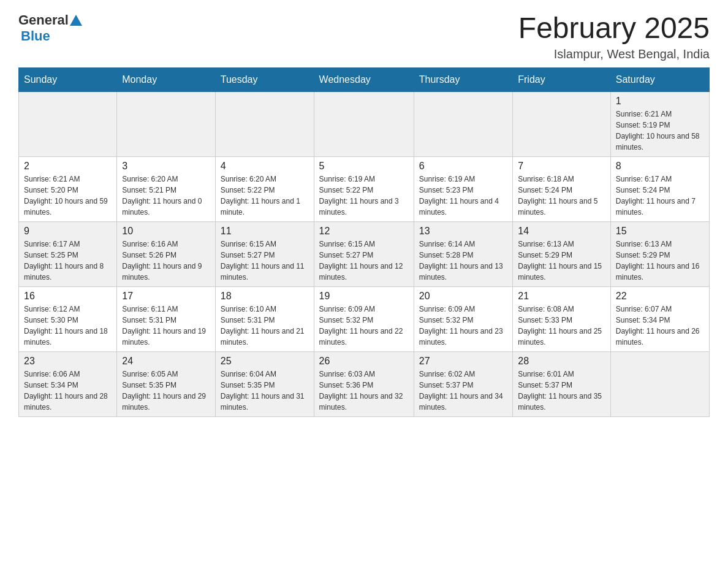 This screenshot has width=728, height=563. What do you see at coordinates (67, 361) in the screenshot?
I see `day-number: 23` at bounding box center [67, 361].